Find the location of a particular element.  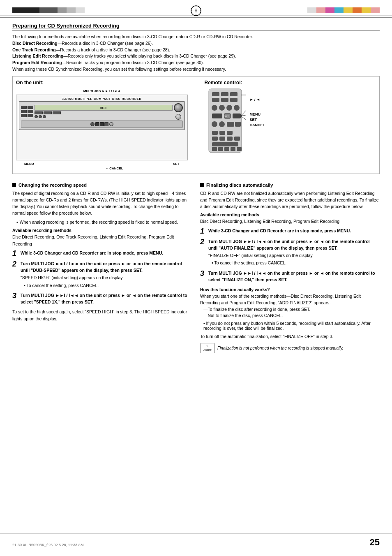

step2-content: Turn MULTI JOG ►►I / I◄◄ on the unit or … is located at coordinates (106, 275).